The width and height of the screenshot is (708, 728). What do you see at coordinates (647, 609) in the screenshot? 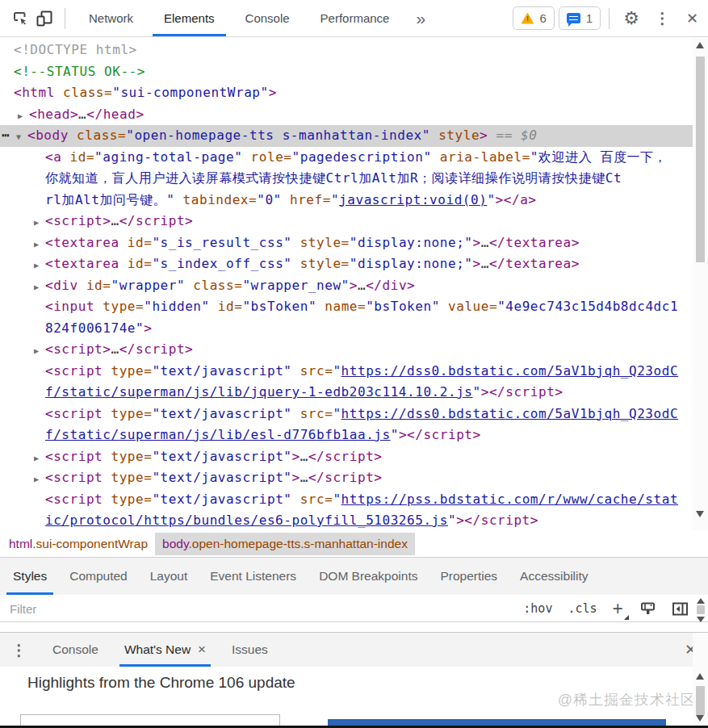
I see `rendering-emulation-icon` at bounding box center [647, 609].